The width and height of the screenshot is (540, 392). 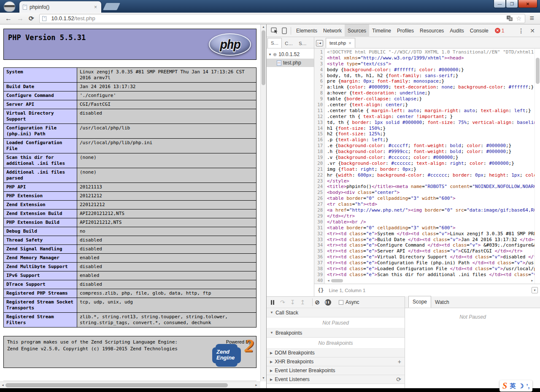 What do you see at coordinates (431, 58) in the screenshot?
I see `code-line: <html xmlns="http://www.w3.org/1999/xhtm…` at bounding box center [431, 58].